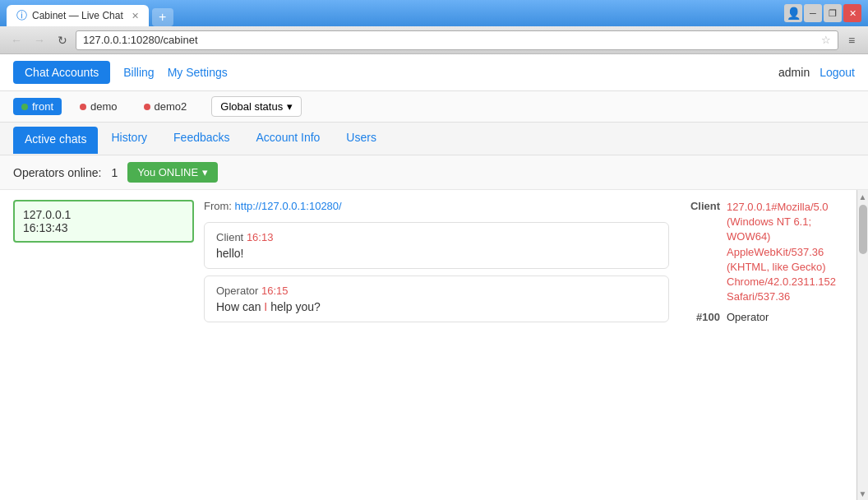 Image resolution: width=868 pixels, height=500 pixels. I want to click on online-dropdown-icon: ▾, so click(205, 173).